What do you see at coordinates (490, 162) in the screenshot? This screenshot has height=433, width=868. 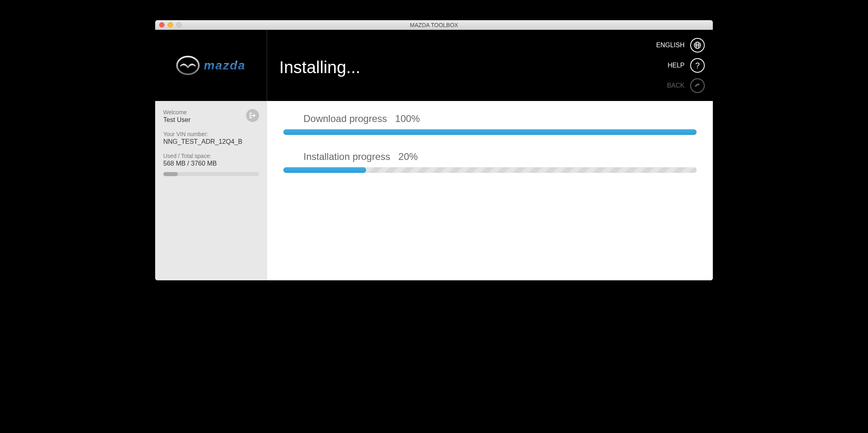 I see `installation-progress-section: Installation progress 20%` at bounding box center [490, 162].